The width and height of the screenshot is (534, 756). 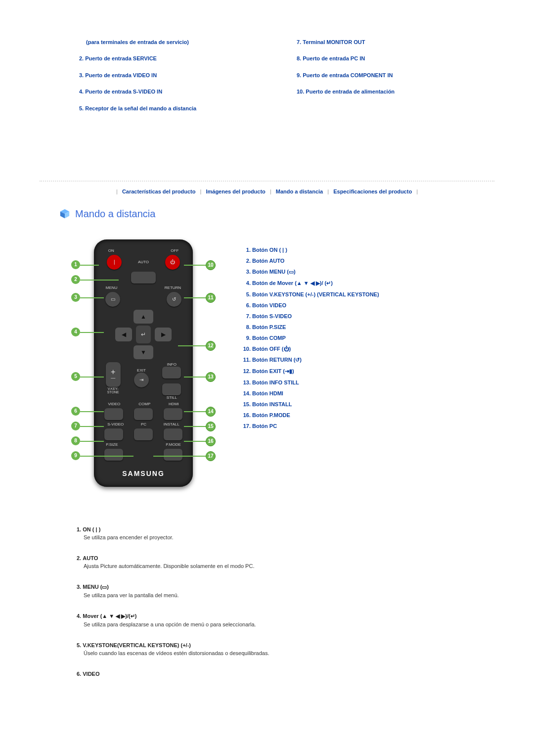 What do you see at coordinates (315, 382) in the screenshot?
I see `legend-item: Botón INFO STILL` at bounding box center [315, 382].